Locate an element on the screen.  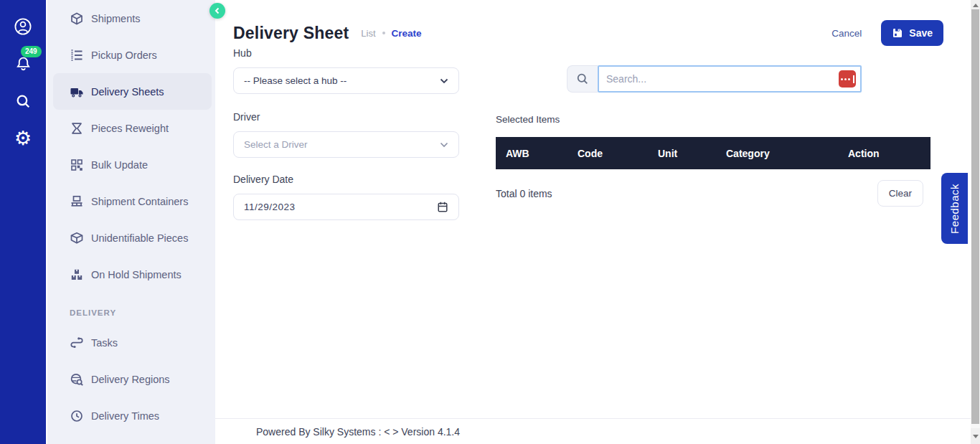
sidebar-item-label: Unidentifiable Pieces is located at coordinates (139, 238).